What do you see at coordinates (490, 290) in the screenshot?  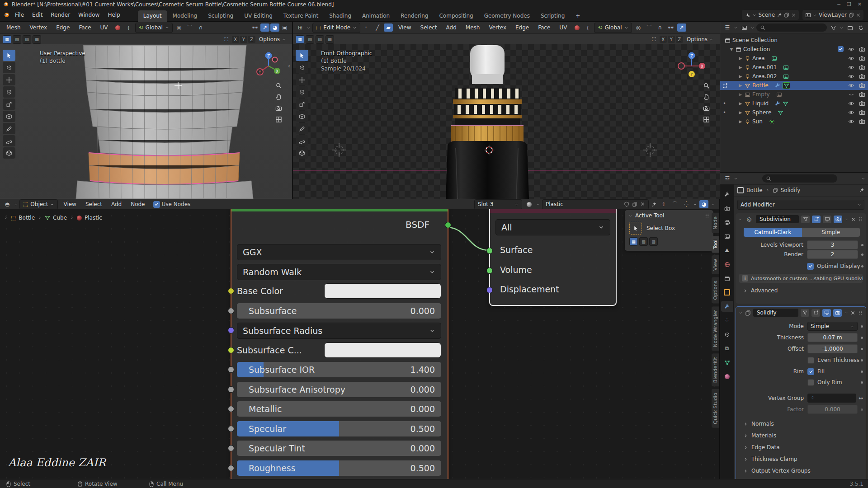 I see `displacement-input-socket` at bounding box center [490, 290].